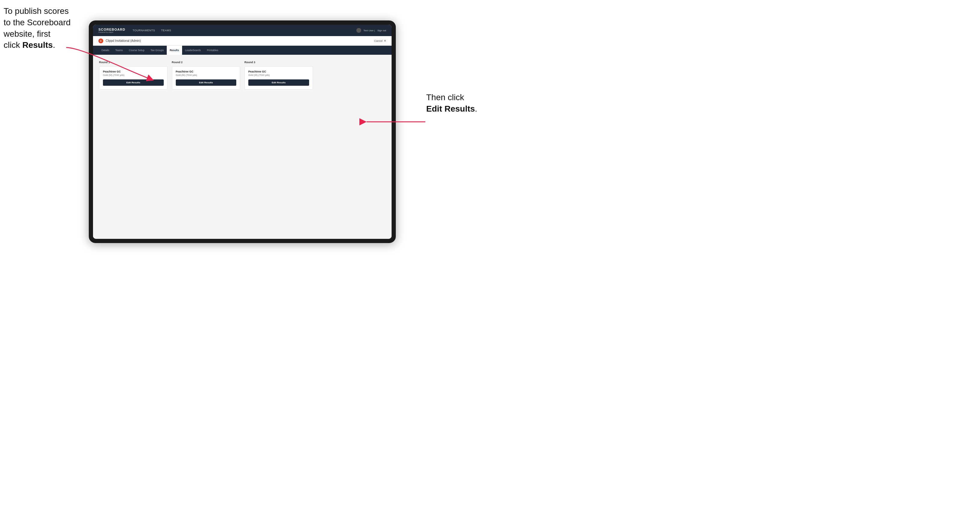  Describe the element at coordinates (112, 32) in the screenshot. I see `logo-sub: Powered by clippd` at that location.